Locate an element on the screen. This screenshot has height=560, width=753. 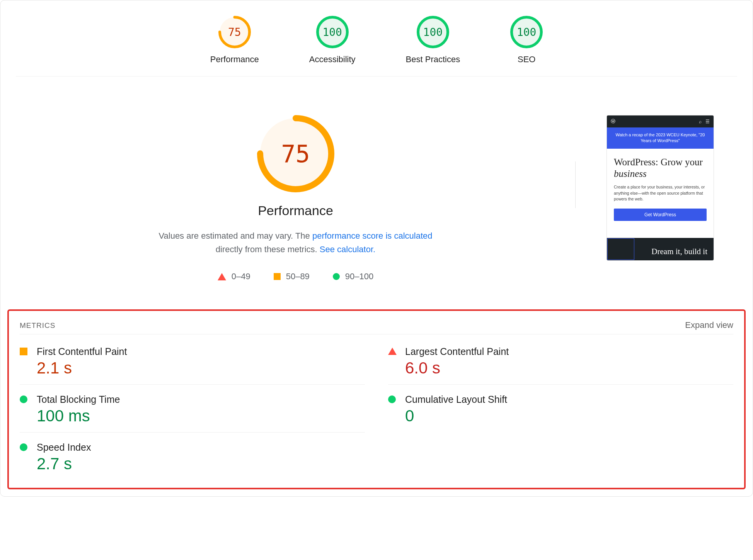
metric-value: 0 is located at coordinates (569, 416).